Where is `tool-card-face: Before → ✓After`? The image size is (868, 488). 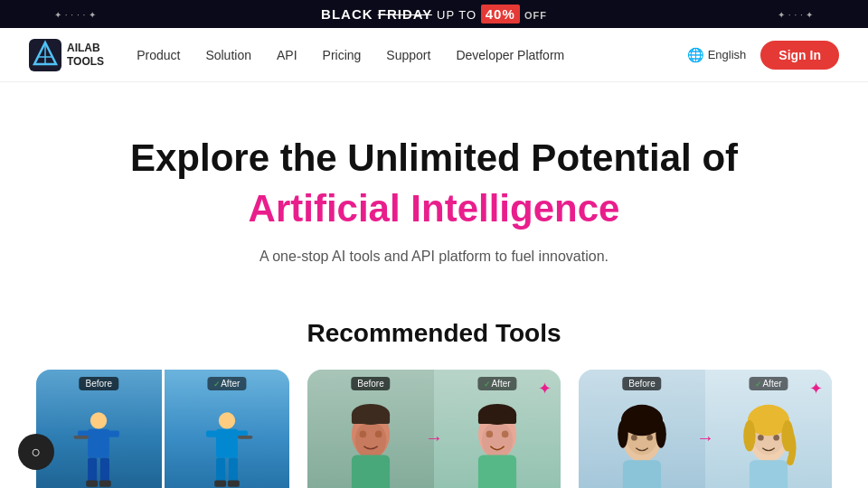 tool-card-face: Before → ✓After is located at coordinates (434, 428).